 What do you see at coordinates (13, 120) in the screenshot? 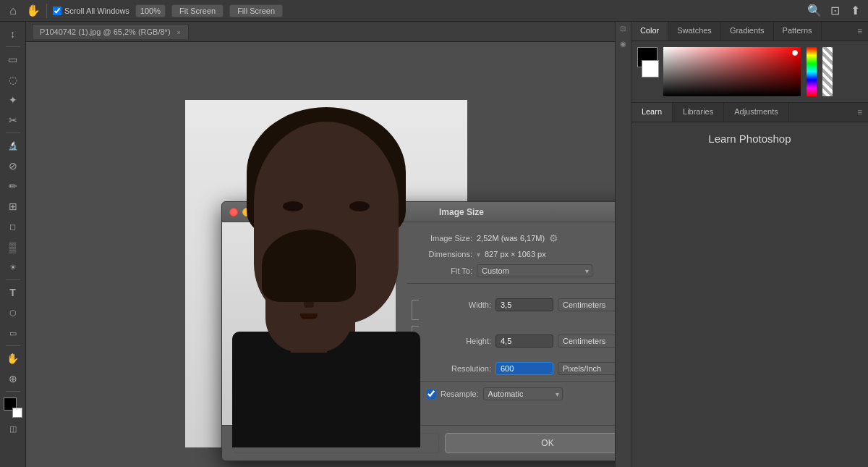
I see `crop-tool: ✂` at bounding box center [13, 120].